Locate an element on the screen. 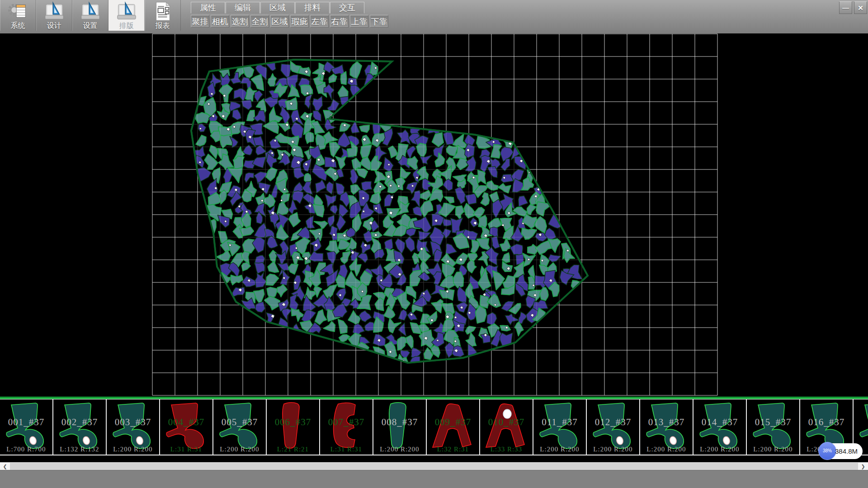  settings-ruler-icon is located at coordinates (90, 11).